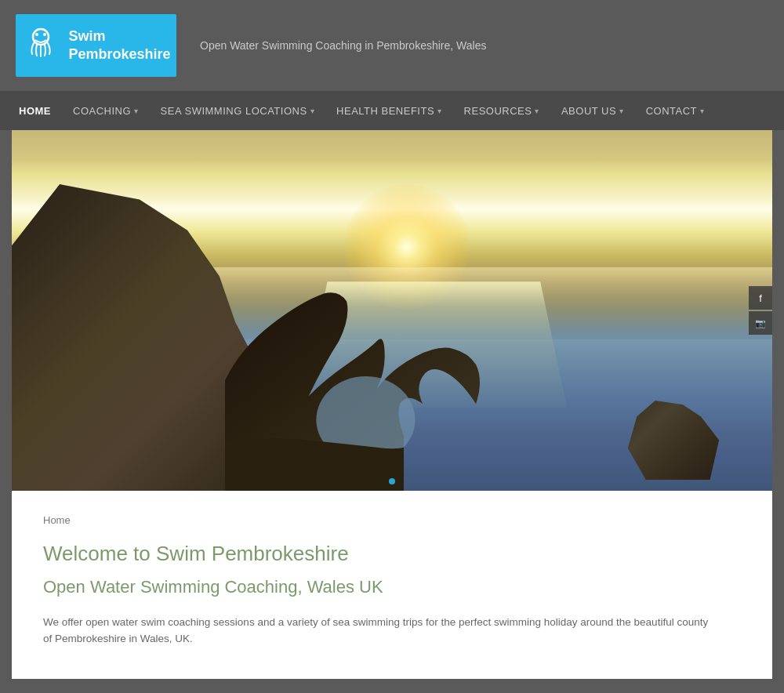 The width and height of the screenshot is (784, 693). Describe the element at coordinates (593, 111) in the screenshot. I see `nav-about-us: ABOUT US ▾` at that location.